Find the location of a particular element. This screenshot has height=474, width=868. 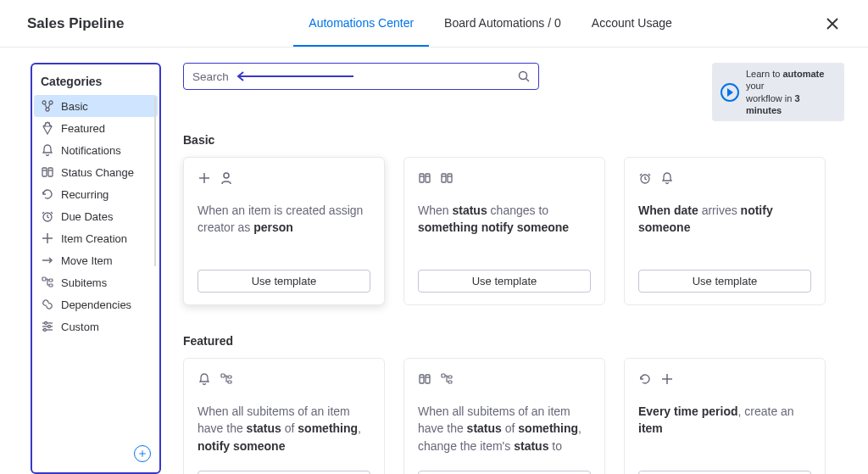

sidebar-item-label: Move Item is located at coordinates (86, 261).